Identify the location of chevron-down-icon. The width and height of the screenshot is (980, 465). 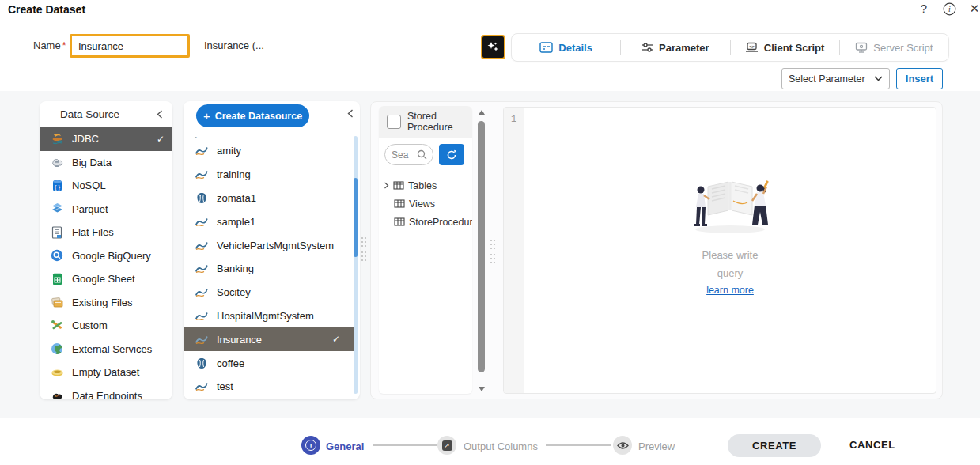
(878, 79).